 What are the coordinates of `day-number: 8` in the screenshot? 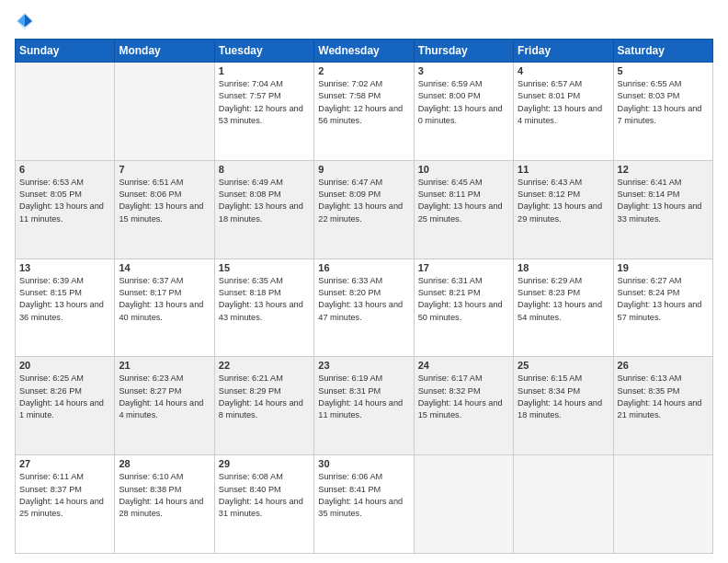 It's located at (265, 169).